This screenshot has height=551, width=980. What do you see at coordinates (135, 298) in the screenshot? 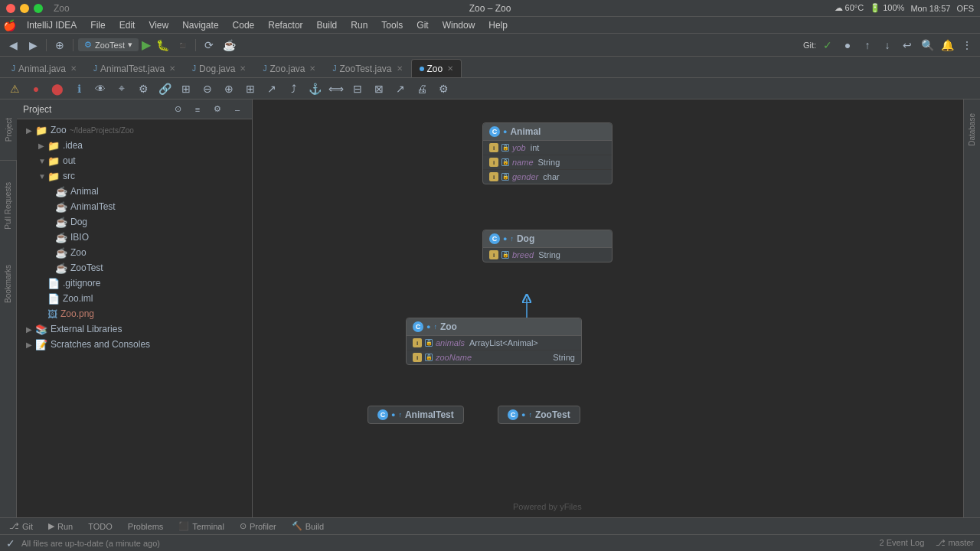
I see `tree-item-zoo-iml: 📄 Zoo.iml` at bounding box center [135, 298].